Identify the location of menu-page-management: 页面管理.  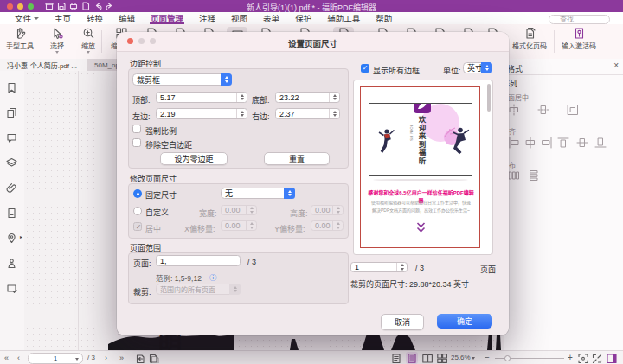
(167, 18).